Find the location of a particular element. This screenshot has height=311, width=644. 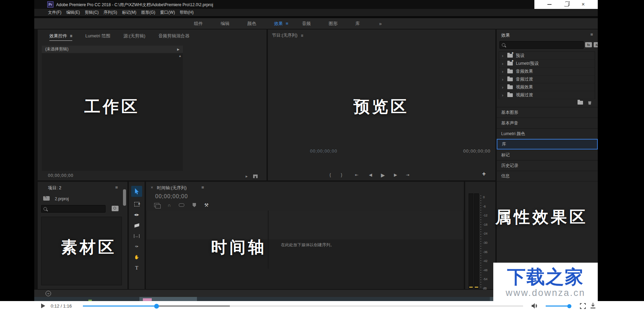

accelerated-effects-icon: fx is located at coordinates (589, 45).